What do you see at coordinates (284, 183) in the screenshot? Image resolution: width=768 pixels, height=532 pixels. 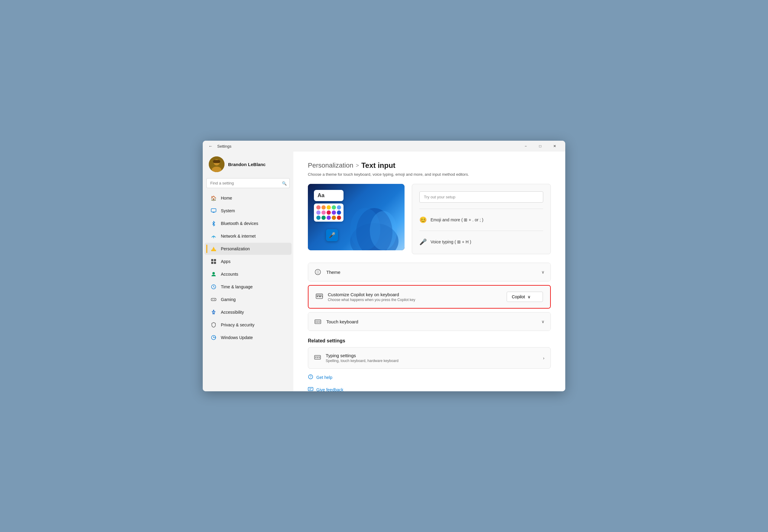 I see `search-icon: 🔍` at bounding box center [284, 183].